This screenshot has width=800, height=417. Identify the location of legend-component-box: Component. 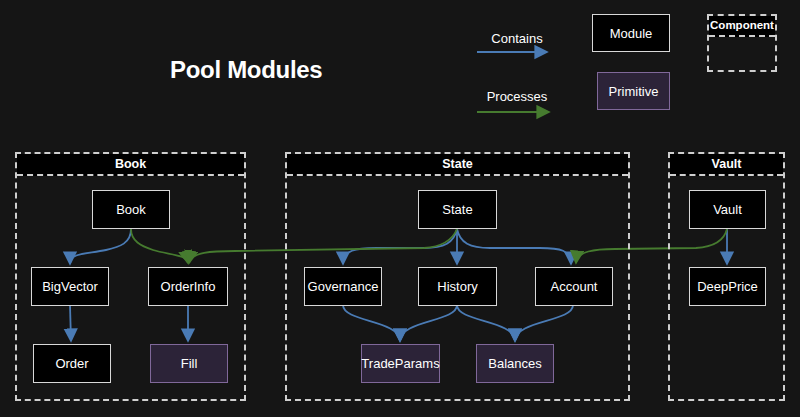
(742, 43).